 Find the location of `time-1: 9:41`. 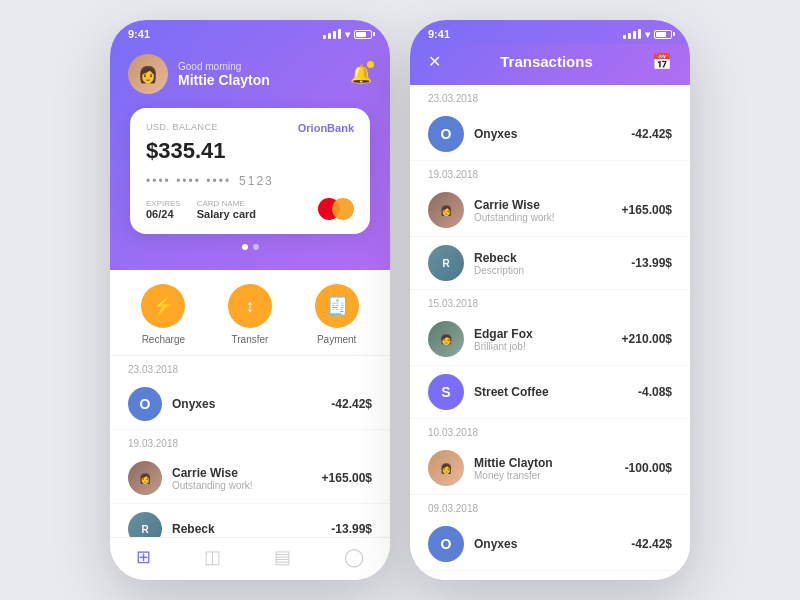

time-1: 9:41 is located at coordinates (139, 34).